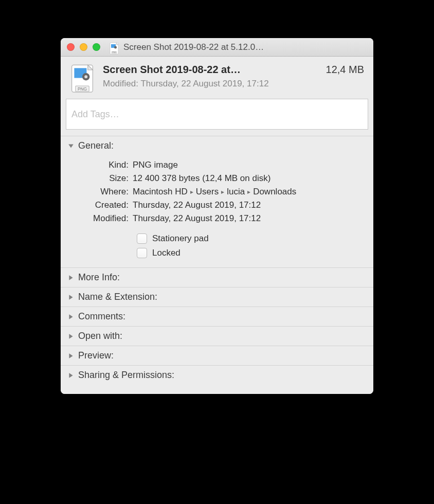 Image resolution: width=434 pixels, height=504 pixels. Describe the element at coordinates (118, 297) in the screenshot. I see `section-title: Name & Extension:` at that location.